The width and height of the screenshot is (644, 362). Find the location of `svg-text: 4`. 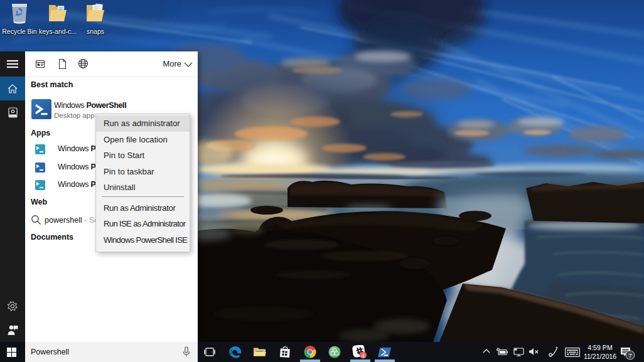

svg-text: 4 is located at coordinates (363, 356).